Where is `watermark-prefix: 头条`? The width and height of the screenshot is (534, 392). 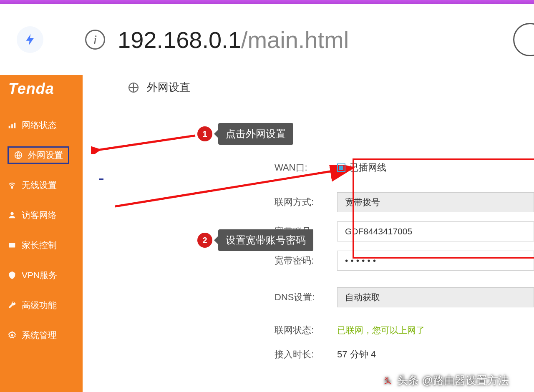
watermark-prefix: 头条 is located at coordinates (408, 380).